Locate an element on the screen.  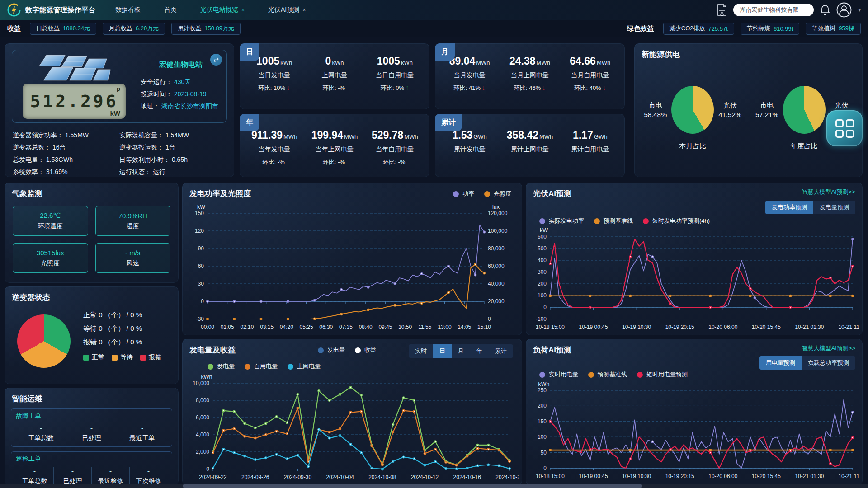
station-info-row: 安全运行： 430天 is located at coordinates (181, 82).